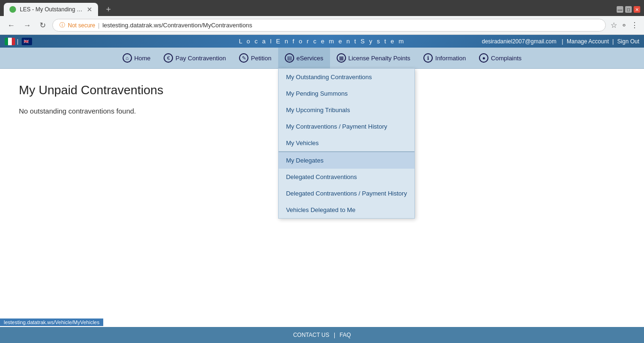 The height and width of the screenshot is (343, 644). Describe the element at coordinates (289, 58) in the screenshot. I see `eservices-icon: ▤` at that location.